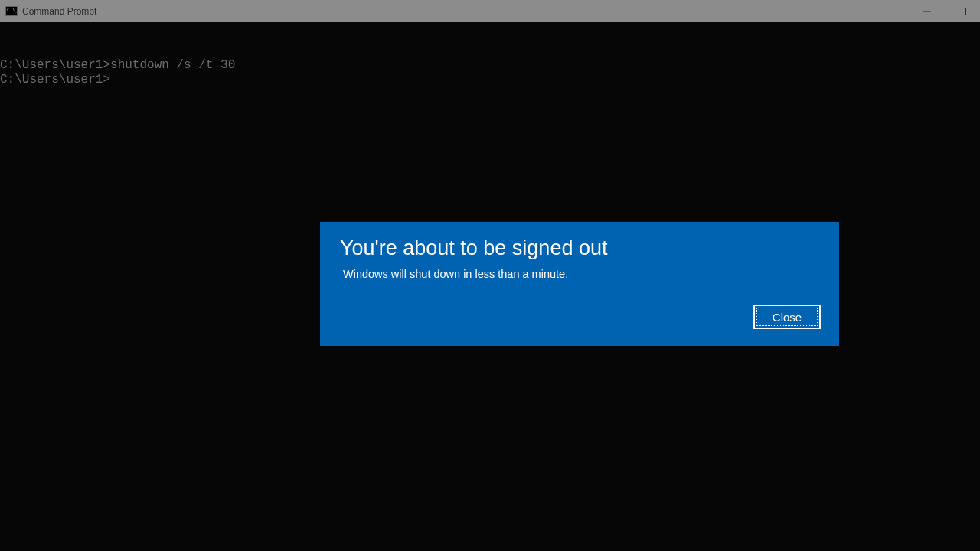  What do you see at coordinates (580, 284) in the screenshot?
I see `signout-dialog: You're about to be signed out Windows wi…` at bounding box center [580, 284].